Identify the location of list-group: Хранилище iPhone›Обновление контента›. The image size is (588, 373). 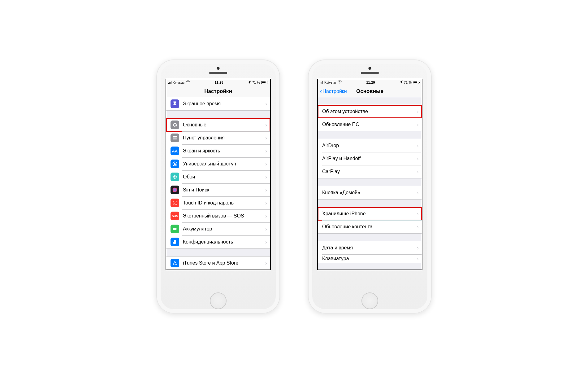
(370, 220).